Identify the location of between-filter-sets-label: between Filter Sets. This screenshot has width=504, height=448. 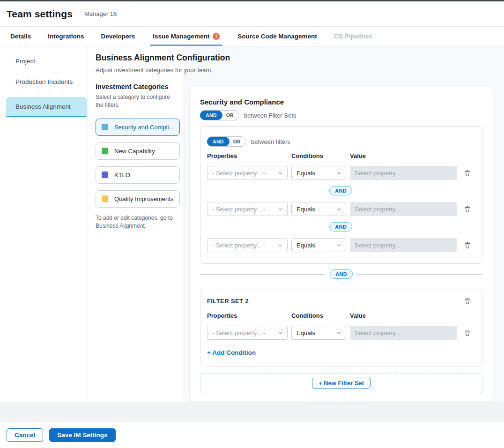
(270, 115).